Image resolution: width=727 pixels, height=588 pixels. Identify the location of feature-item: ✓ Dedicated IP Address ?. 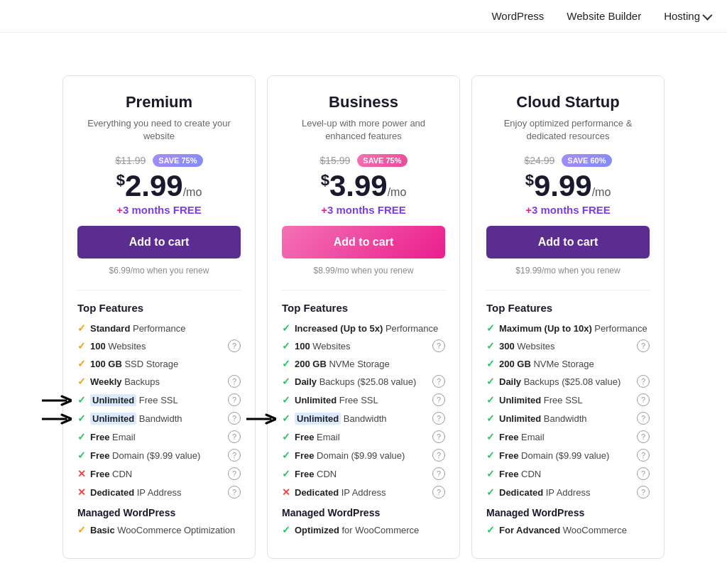
(568, 492).